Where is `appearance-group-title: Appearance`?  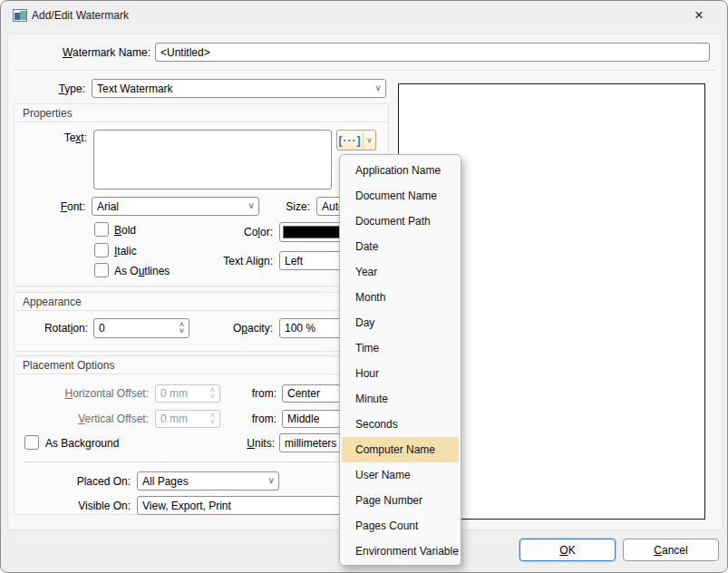
appearance-group-title: Appearance is located at coordinates (53, 303).